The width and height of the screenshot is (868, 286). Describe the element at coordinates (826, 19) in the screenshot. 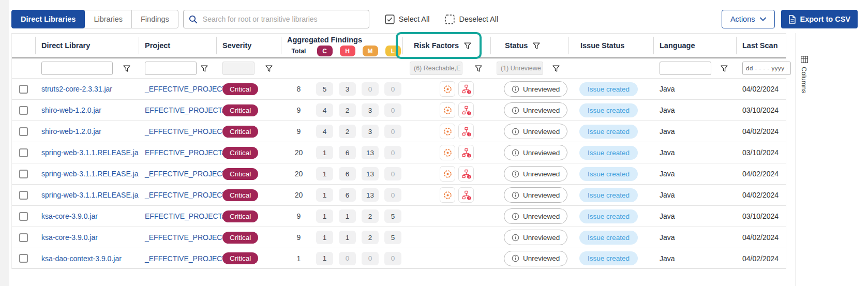

I see `export-label: Export to CSV` at that location.